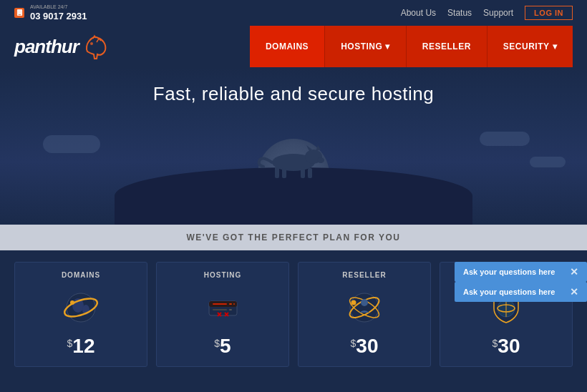 Image resolution: width=587 pixels, height=392 pixels. Describe the element at coordinates (364, 275) in the screenshot. I see `reseller-card-title: RESELLER` at that location.